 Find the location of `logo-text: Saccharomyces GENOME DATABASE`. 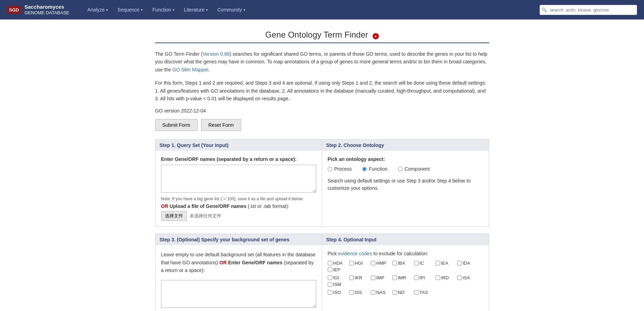

logo-text: Saccharomyces GENOME DATABASE is located at coordinates (47, 10).